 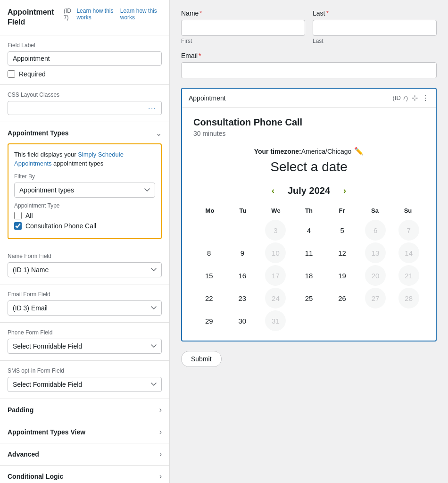 I want to click on table-row: 15, so click(x=209, y=275).